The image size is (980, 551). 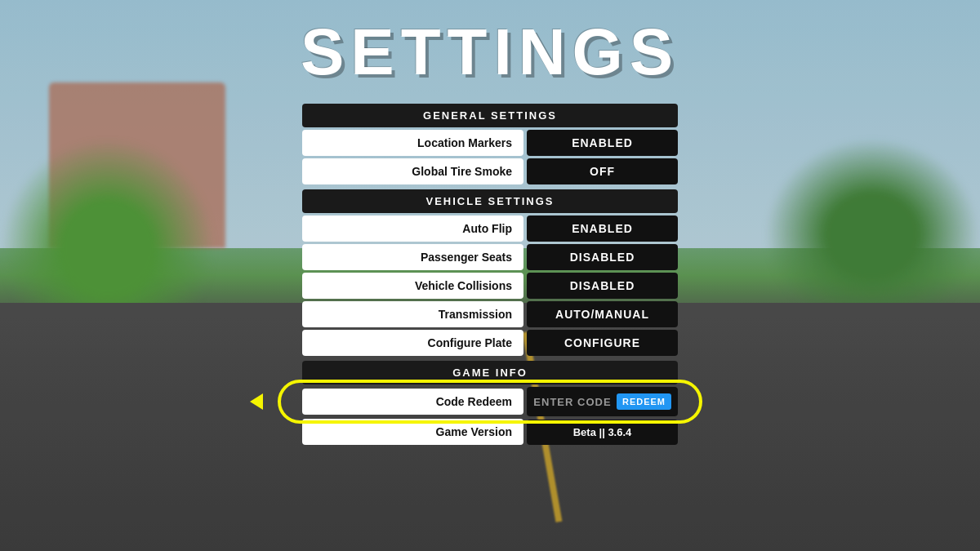 I want to click on location-markers-label: Location Markers, so click(x=413, y=143).